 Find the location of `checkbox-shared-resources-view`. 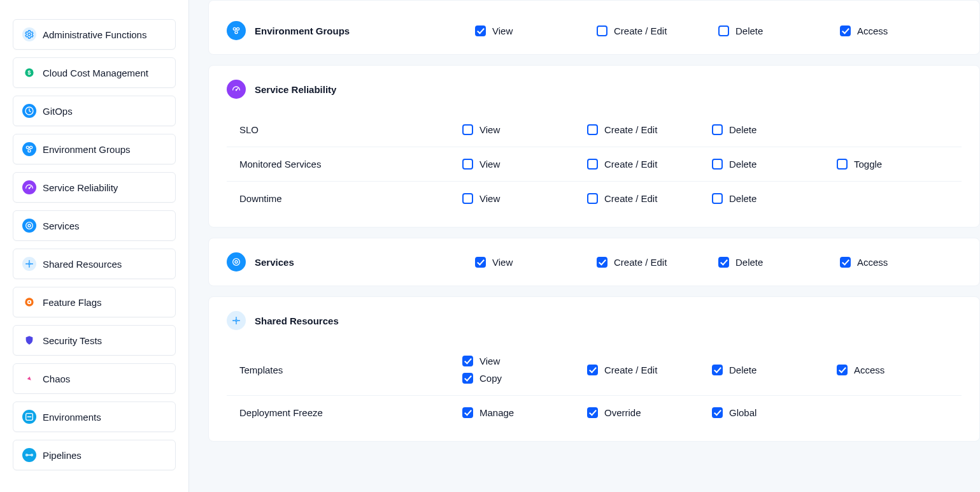

checkbox-shared-resources-view is located at coordinates (467, 361).